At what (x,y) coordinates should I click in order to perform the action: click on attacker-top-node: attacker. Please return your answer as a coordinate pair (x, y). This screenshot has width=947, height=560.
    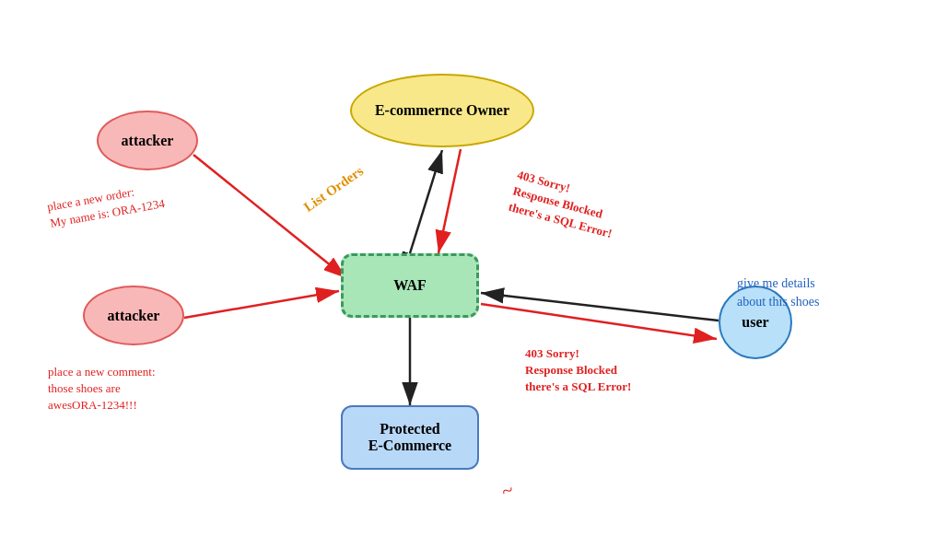
    Looking at the image, I should click on (147, 140).